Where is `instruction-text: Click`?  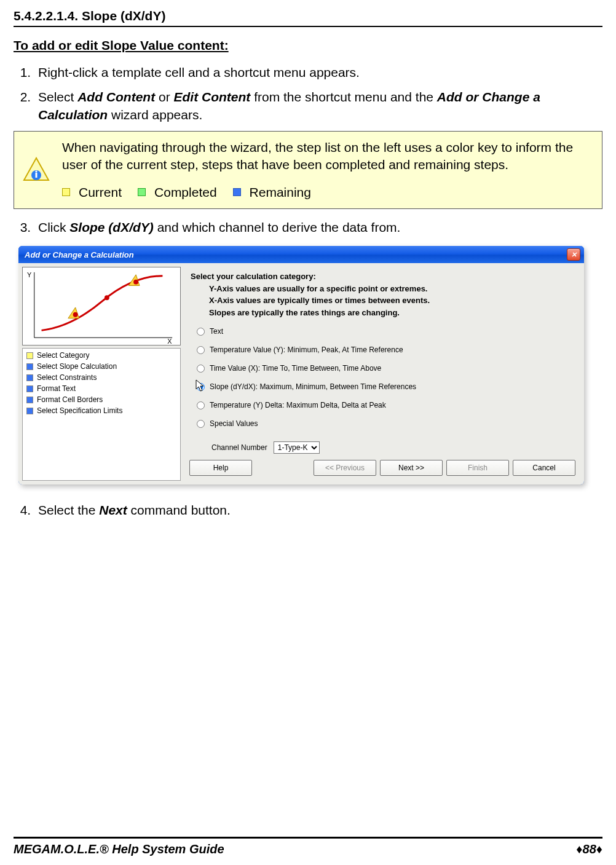 instruction-text: Click is located at coordinates (54, 227).